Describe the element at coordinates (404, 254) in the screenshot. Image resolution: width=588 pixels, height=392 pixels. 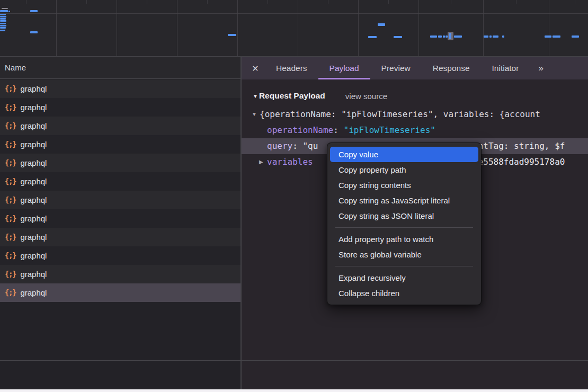
I see `menu-item-store-as-global-variable: Store as global variable` at that location.